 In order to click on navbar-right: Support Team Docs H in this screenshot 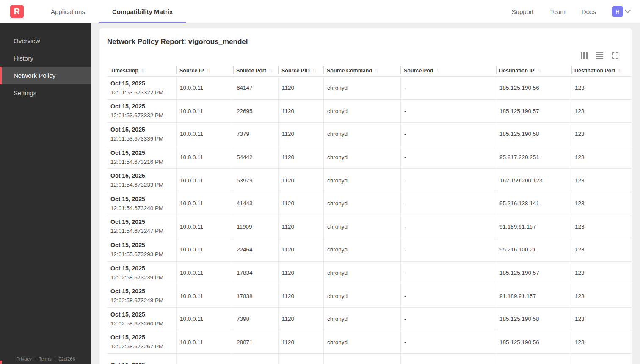, I will do `click(571, 11)`.